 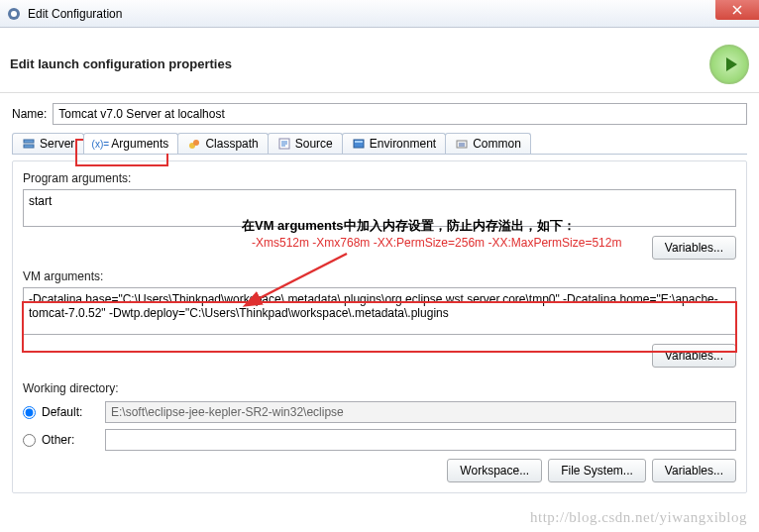 I want to click on tab-server-label: Server, so click(x=57, y=144).